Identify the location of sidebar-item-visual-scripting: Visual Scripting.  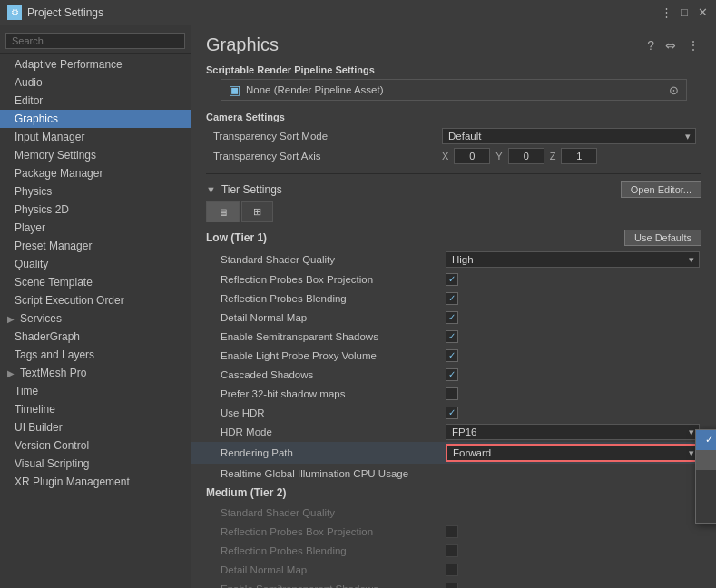
(95, 464).